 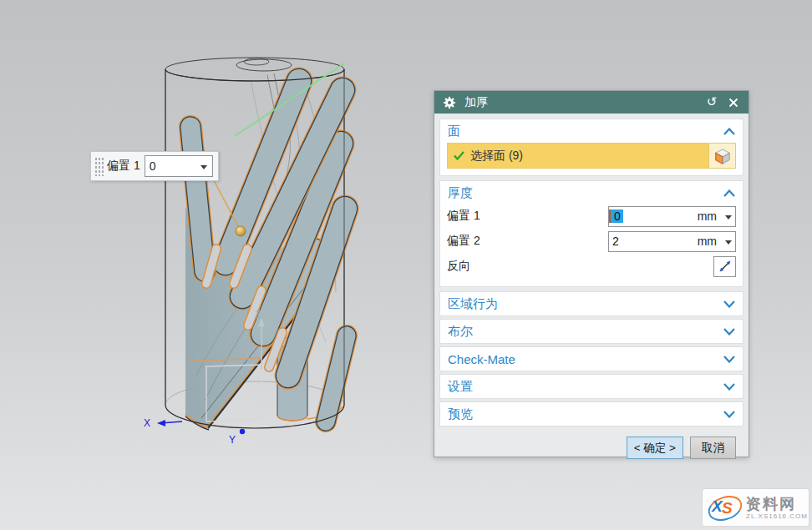 What do you see at coordinates (591, 147) in the screenshot?
I see `section-face: 面 选择面 (9)` at bounding box center [591, 147].